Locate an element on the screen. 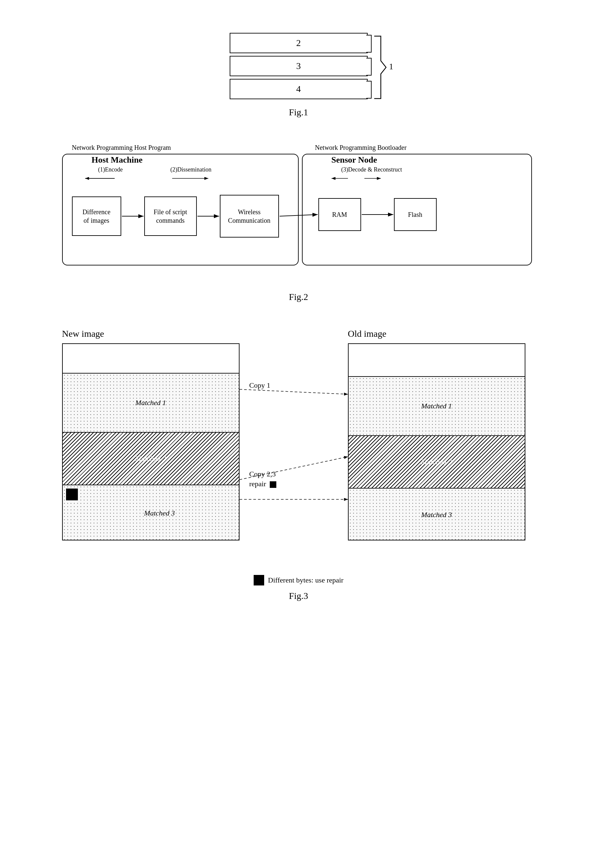  fig1-bar-2: 2 is located at coordinates (298, 43).